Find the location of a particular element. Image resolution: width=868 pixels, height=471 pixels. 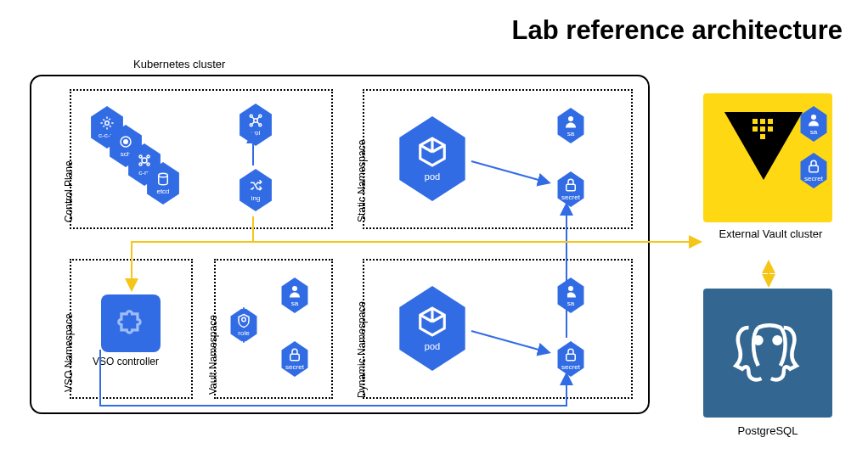

ing-label: ing is located at coordinates (256, 199).